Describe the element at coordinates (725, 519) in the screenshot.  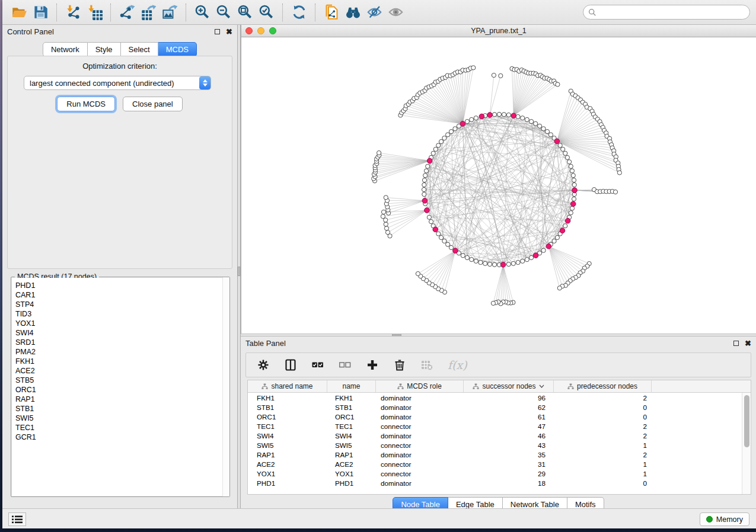
I see `memory-button: Memory` at that location.